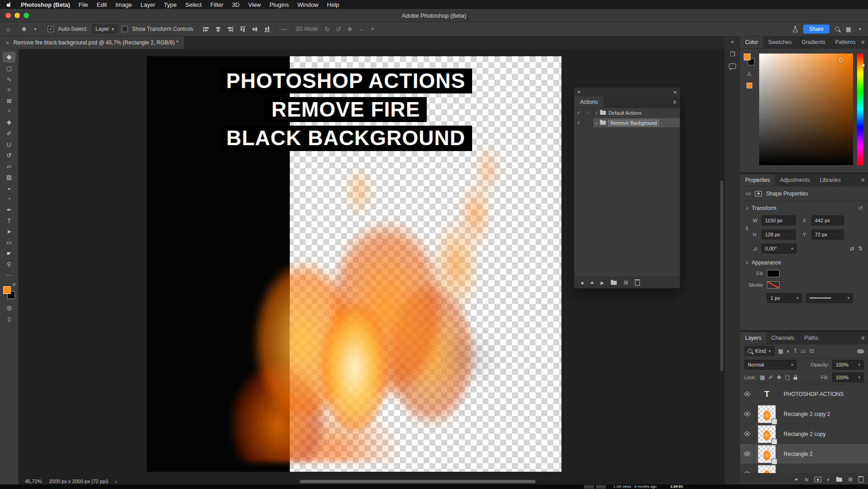 This screenshot has width=868, height=489. Describe the element at coordinates (770, 365) in the screenshot. I see `blend-mode-dropdown: Normal ▾` at that location.